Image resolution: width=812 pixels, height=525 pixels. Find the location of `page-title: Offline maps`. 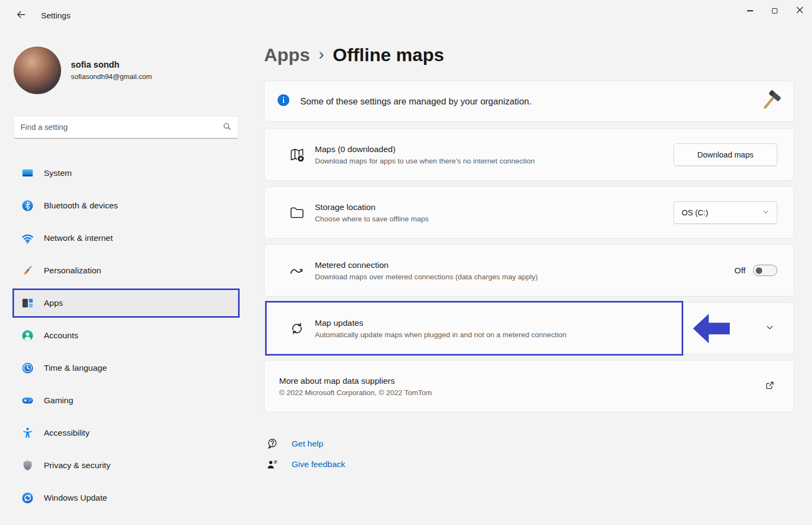

page-title: Offline maps is located at coordinates (388, 55).